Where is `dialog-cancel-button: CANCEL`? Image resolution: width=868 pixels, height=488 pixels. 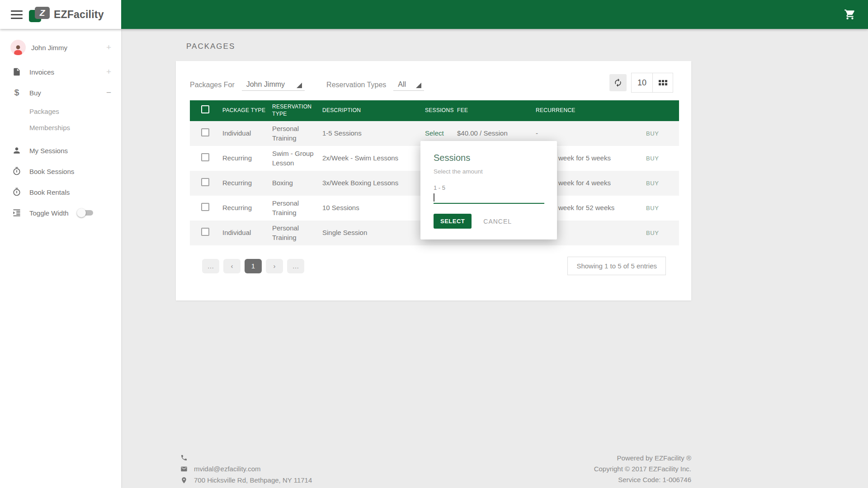 dialog-cancel-button: CANCEL is located at coordinates (497, 221).